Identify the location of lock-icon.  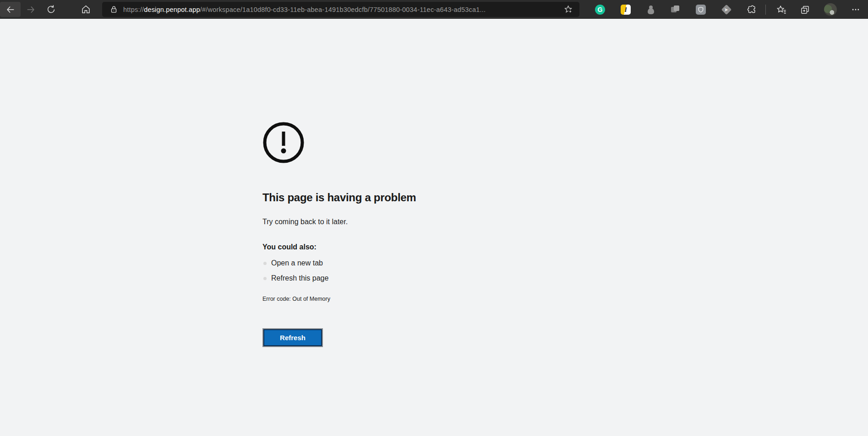
(114, 9).